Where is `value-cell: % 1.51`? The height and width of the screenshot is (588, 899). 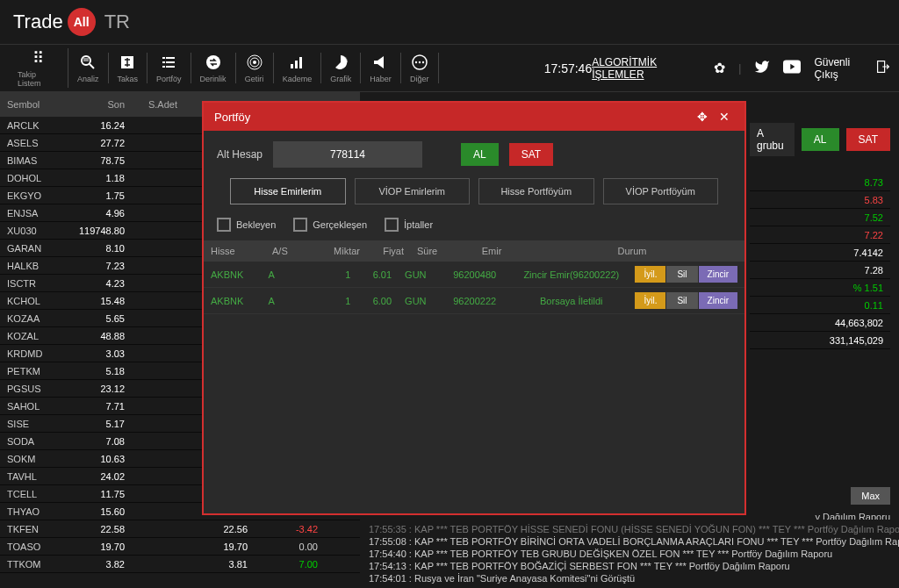
value-cell: % 1.51 is located at coordinates (868, 288).